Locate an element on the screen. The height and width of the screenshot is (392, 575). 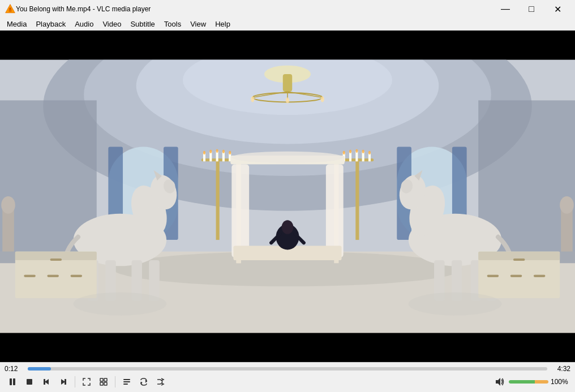
controls-area: 0:12 4:32 is located at coordinates (288, 377).